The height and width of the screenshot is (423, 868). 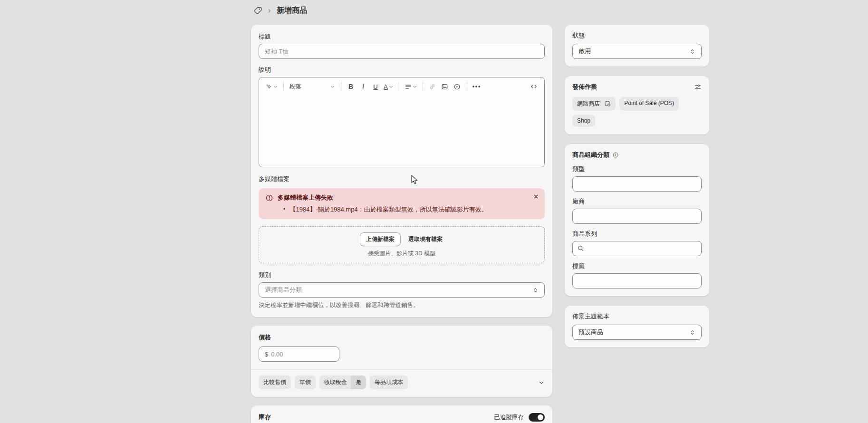 What do you see at coordinates (637, 281) in the screenshot?
I see `tags-input` at bounding box center [637, 281].